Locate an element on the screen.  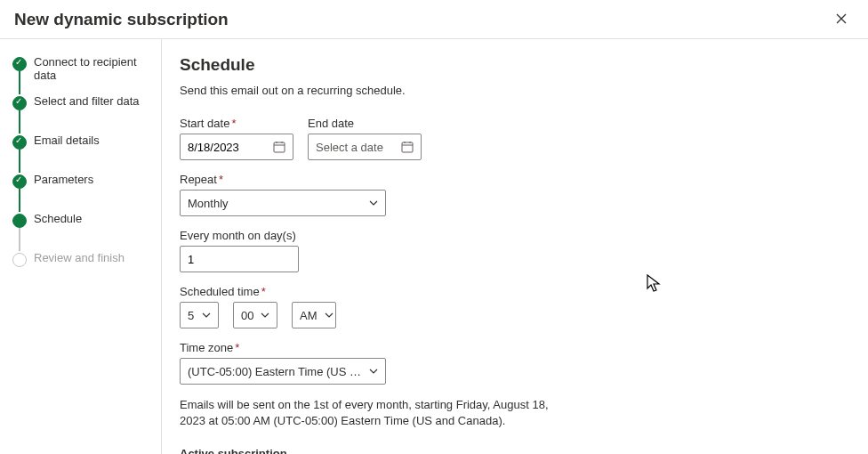
scheduled-time-label: Scheduled time* is located at coordinates (258, 292).